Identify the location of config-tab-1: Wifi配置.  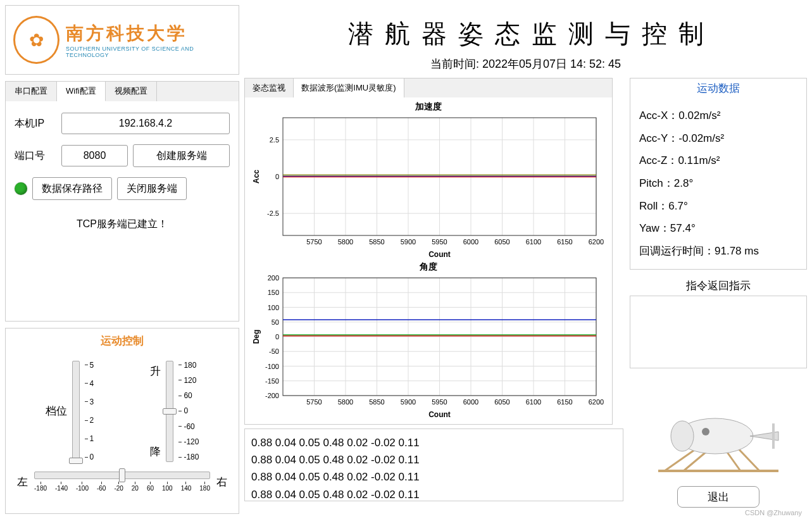
(81, 91).